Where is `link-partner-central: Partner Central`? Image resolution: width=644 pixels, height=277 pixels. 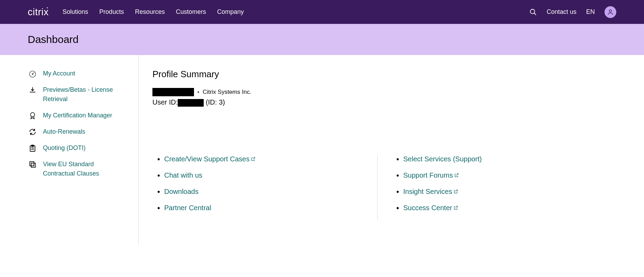 link-partner-central: Partner Central is located at coordinates (188, 208).